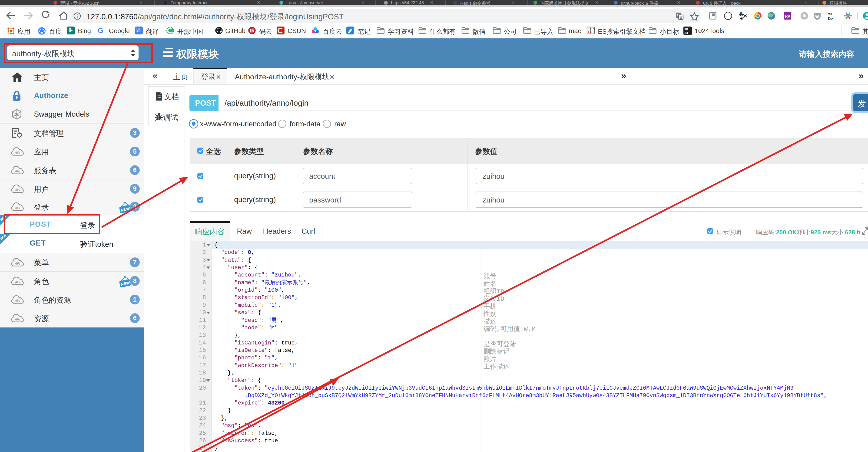  Describe the element at coordinates (830, 18) in the screenshot. I see `svg-text: Zip` at that location.